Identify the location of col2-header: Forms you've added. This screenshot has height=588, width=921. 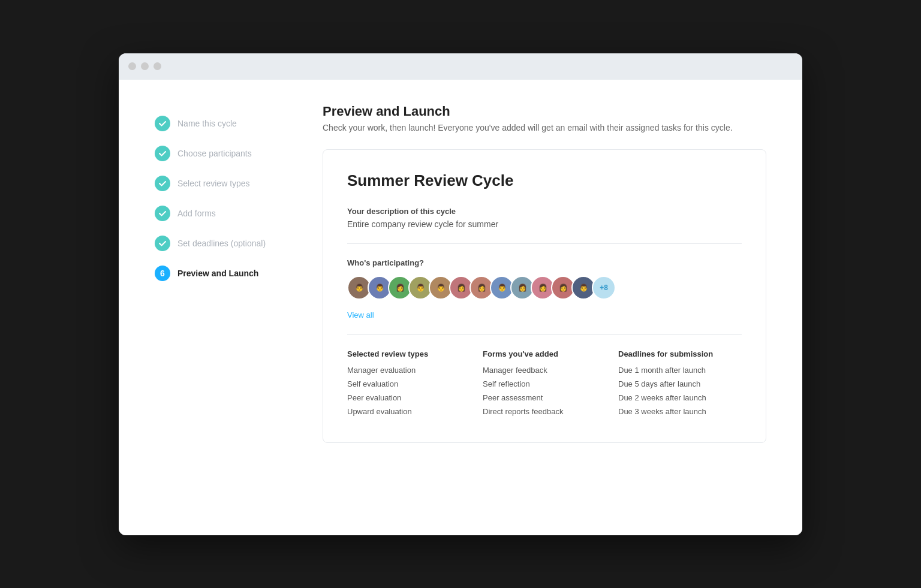
(544, 354).